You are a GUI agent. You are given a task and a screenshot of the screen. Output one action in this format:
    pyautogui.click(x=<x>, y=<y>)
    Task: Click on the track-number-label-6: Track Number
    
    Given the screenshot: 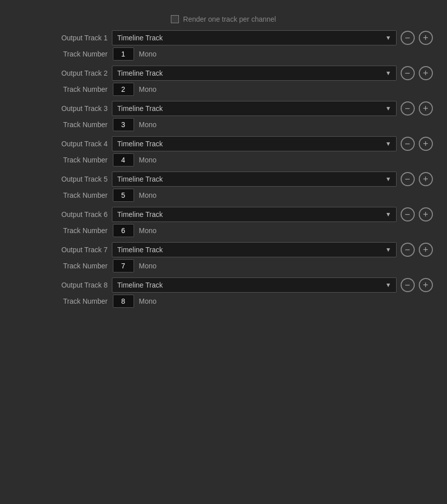 What is the action you would take?
    pyautogui.click(x=61, y=231)
    